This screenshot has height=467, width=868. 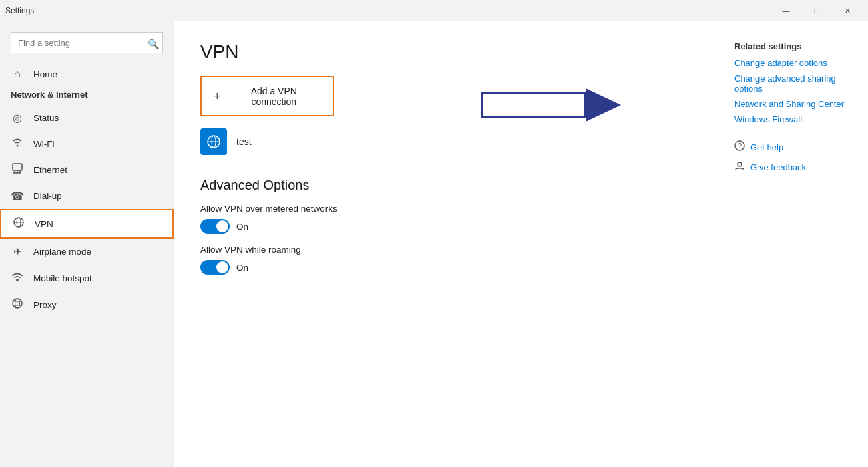 What do you see at coordinates (447, 142) in the screenshot?
I see `vpn-connection-item: test` at bounding box center [447, 142].